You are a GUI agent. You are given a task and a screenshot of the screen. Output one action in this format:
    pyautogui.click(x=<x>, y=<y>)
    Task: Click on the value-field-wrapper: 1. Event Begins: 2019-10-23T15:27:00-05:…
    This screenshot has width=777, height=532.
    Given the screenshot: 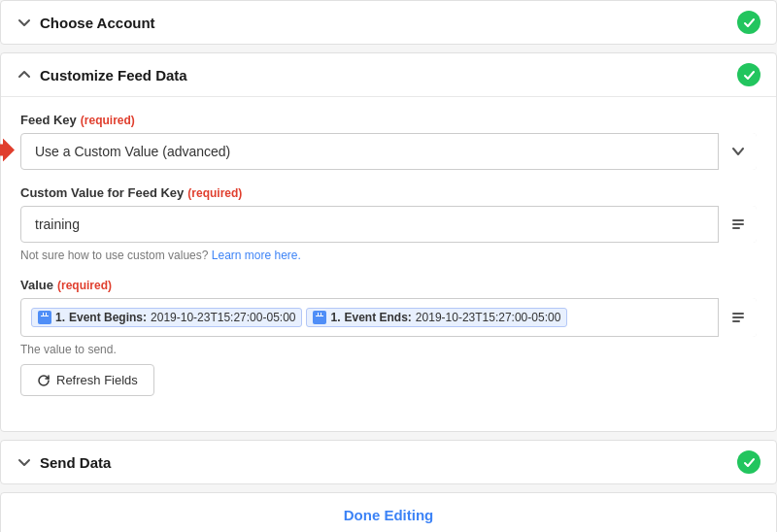 What is the action you would take?
    pyautogui.click(x=388, y=317)
    